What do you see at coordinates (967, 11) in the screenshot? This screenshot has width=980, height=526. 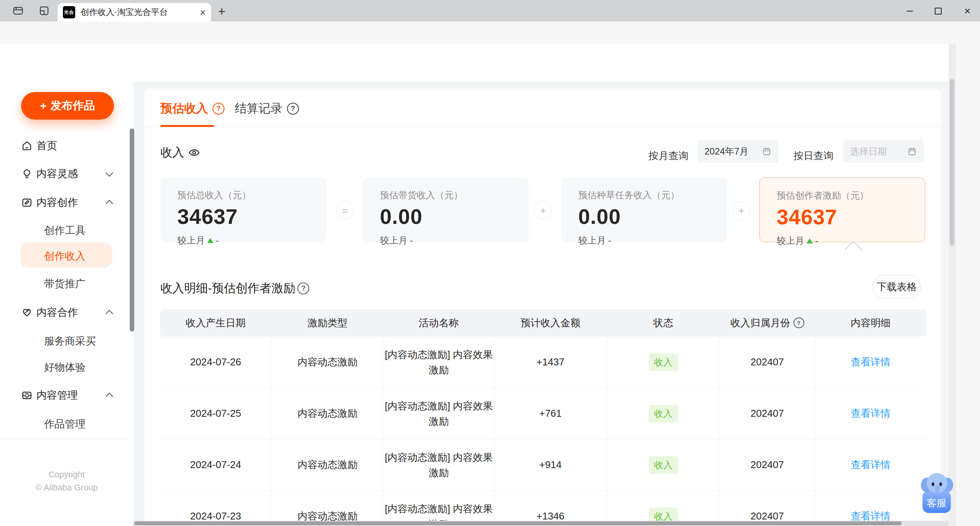 I see `window-close-button: ×` at bounding box center [967, 11].